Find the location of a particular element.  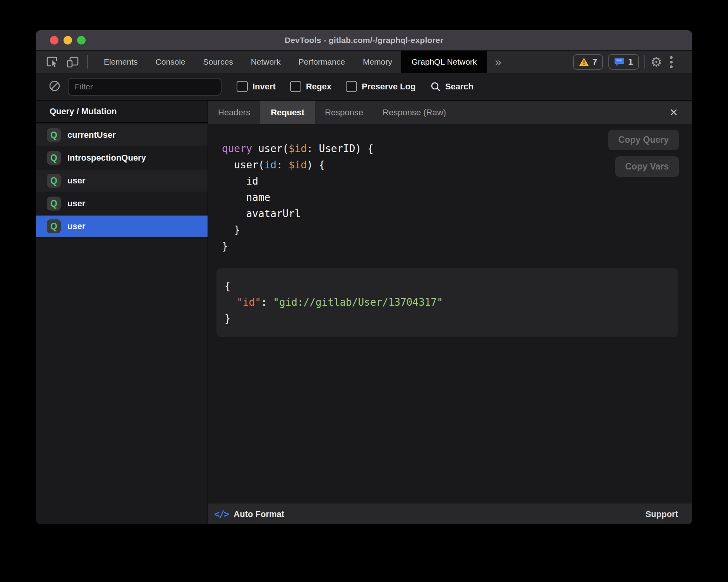

kebab-menu-icon is located at coordinates (671, 62).